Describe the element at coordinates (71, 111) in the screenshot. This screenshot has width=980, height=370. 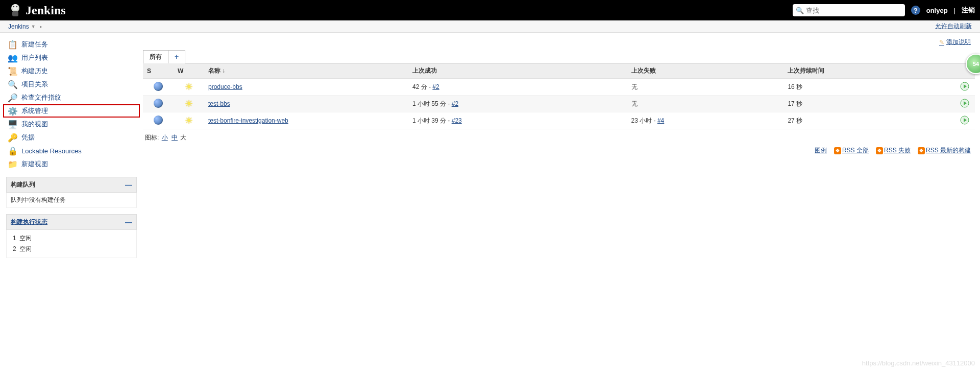
I see `sidebar-item-manage: ⚙️系统管理` at that location.